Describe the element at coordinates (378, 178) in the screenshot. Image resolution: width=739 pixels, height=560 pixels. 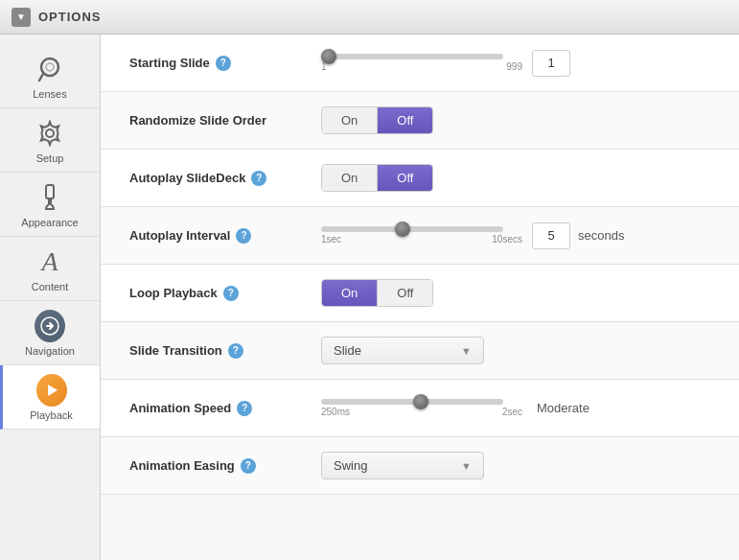
I see `autoplay-toggle-group: On Off` at that location.